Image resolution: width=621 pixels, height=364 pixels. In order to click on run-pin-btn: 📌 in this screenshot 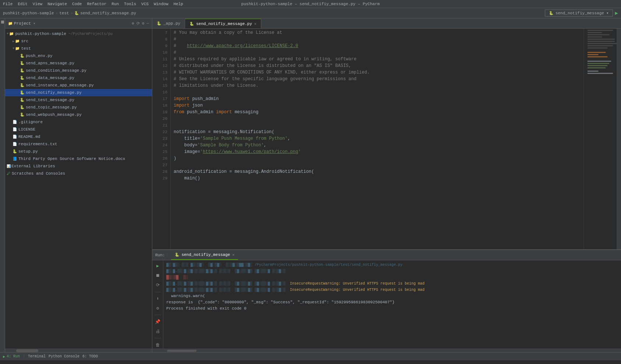, I will do `click(158, 322)`.